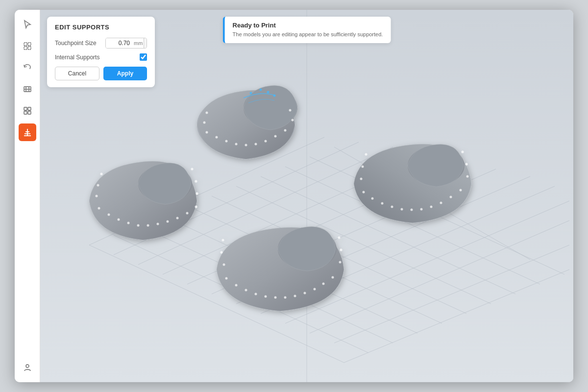  I want to click on touchpoint-unit: mm, so click(138, 43).